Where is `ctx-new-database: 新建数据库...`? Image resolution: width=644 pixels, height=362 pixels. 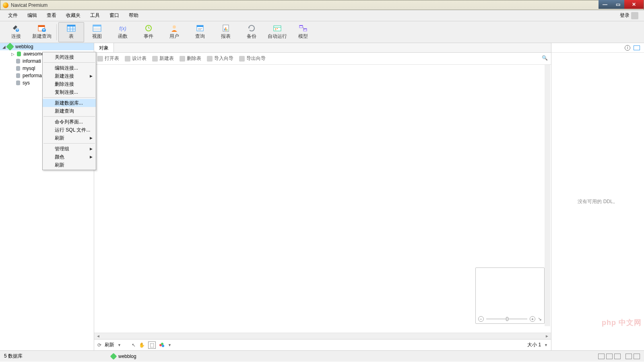 ctx-new-database: 新建数据库... is located at coordinates (69, 103).